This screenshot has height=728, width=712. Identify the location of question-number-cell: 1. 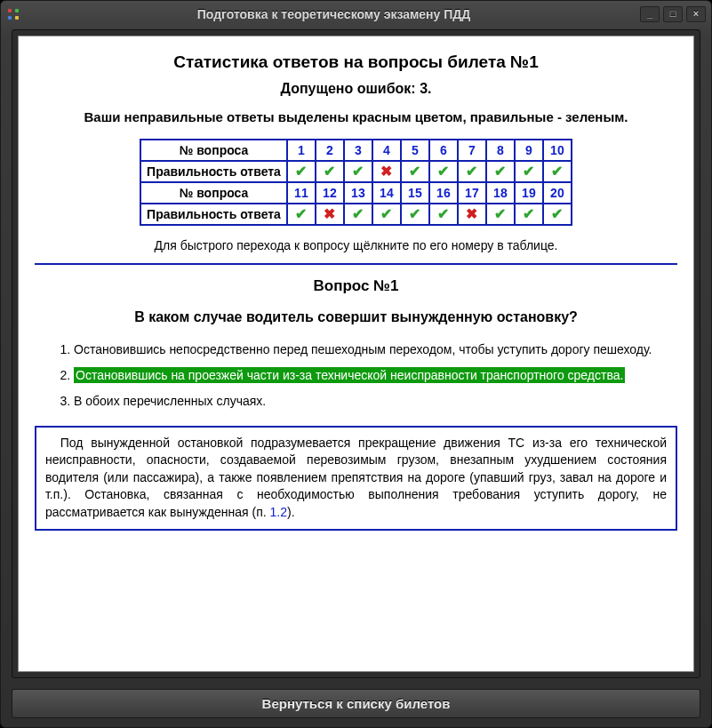
(301, 150).